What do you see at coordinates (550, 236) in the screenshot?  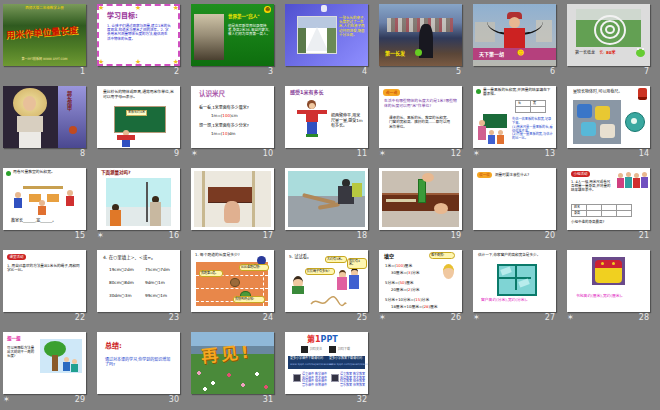 I see `slide-number: 20` at bounding box center [550, 236].